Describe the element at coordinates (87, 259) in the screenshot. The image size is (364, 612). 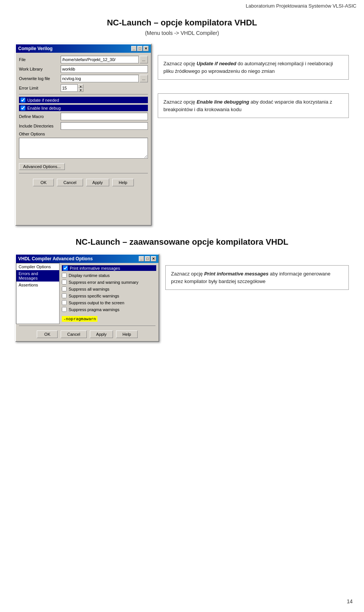
I see `dialog2-titlebar: VHDL Compiler Advanced Options _ □ ✕` at that location.